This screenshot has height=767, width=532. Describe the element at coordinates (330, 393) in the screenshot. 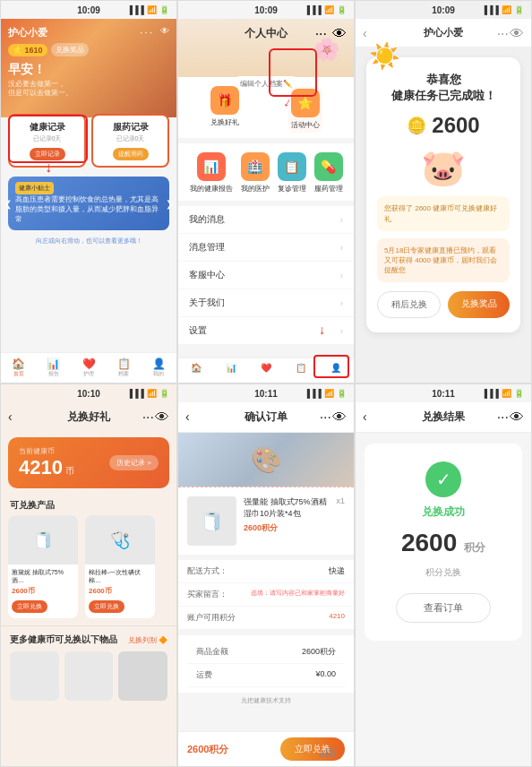

I see `wifi-icon-p5: 📶` at that location.